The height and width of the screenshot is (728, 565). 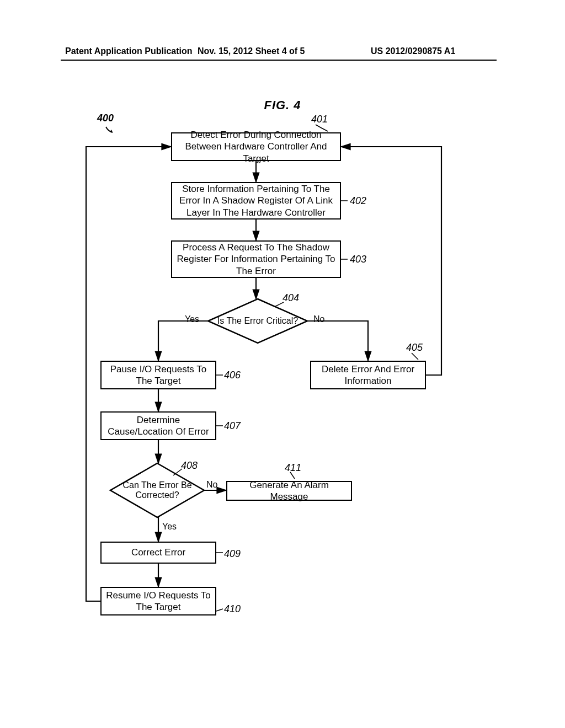 I want to click on figure-title: FIG. 4, so click(x=282, y=105).